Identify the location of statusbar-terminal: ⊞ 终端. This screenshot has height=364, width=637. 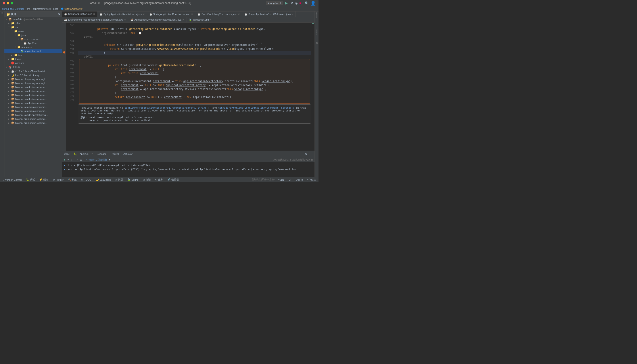
(147, 180).